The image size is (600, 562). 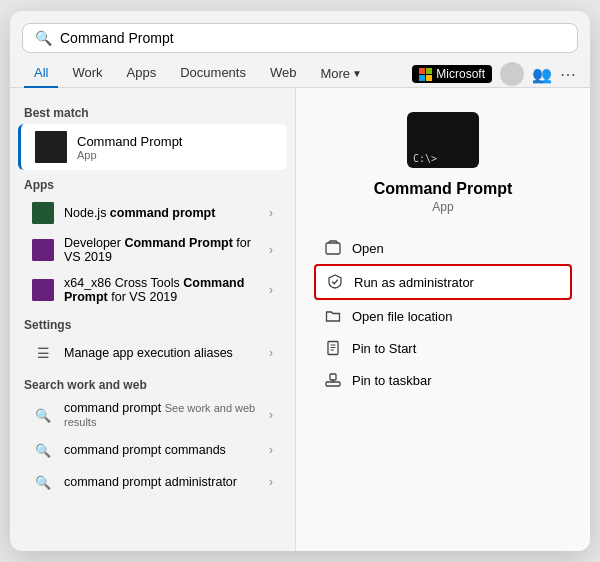 What do you see at coordinates (152, 482) in the screenshot?
I see `search-web-item: 🔍 command prompt administrator ›` at bounding box center [152, 482].